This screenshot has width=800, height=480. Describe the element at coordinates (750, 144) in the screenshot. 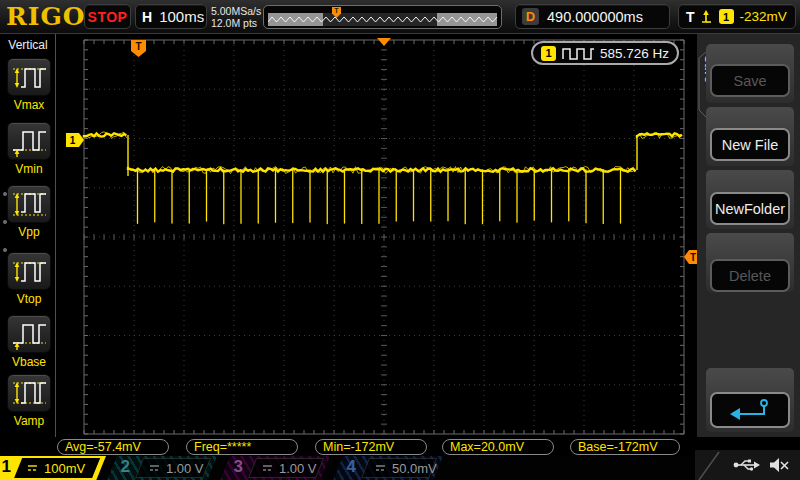

I see `new-file-button: New File` at that location.